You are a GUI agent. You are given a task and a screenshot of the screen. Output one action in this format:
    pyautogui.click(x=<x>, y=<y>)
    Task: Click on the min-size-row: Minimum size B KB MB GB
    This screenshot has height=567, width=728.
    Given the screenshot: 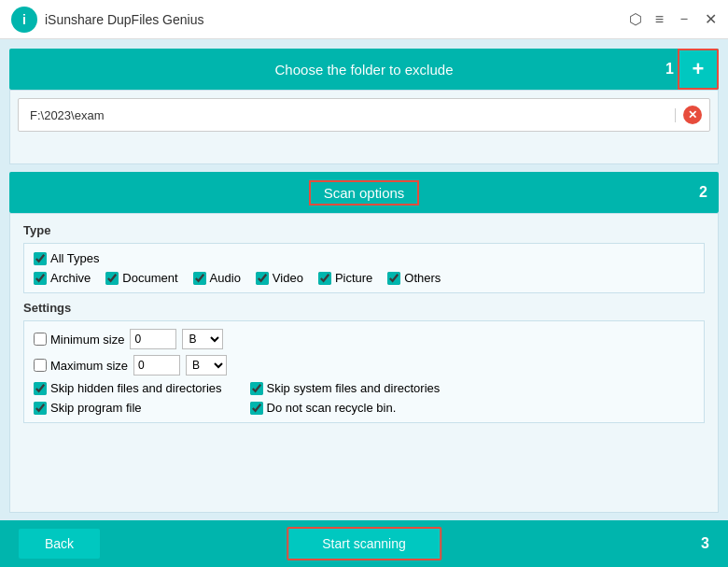 What is the action you would take?
    pyautogui.click(x=364, y=339)
    